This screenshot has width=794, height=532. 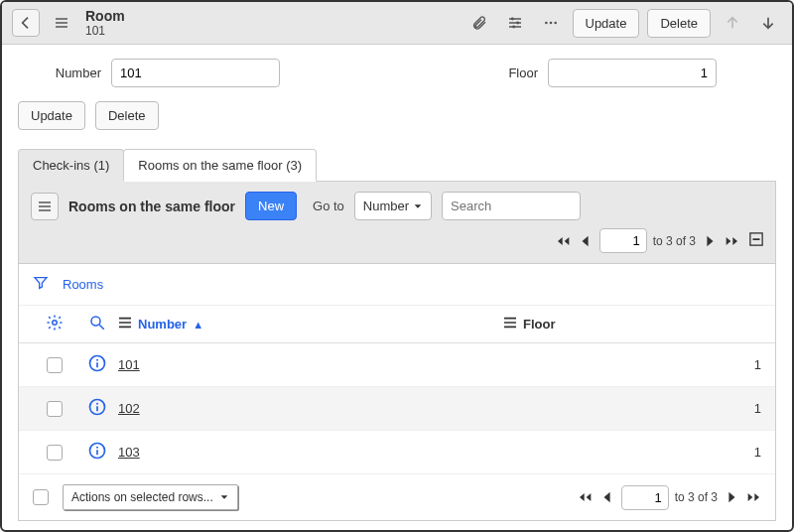 I want to click on column-number-header: Number ▲, so click(x=311, y=324).